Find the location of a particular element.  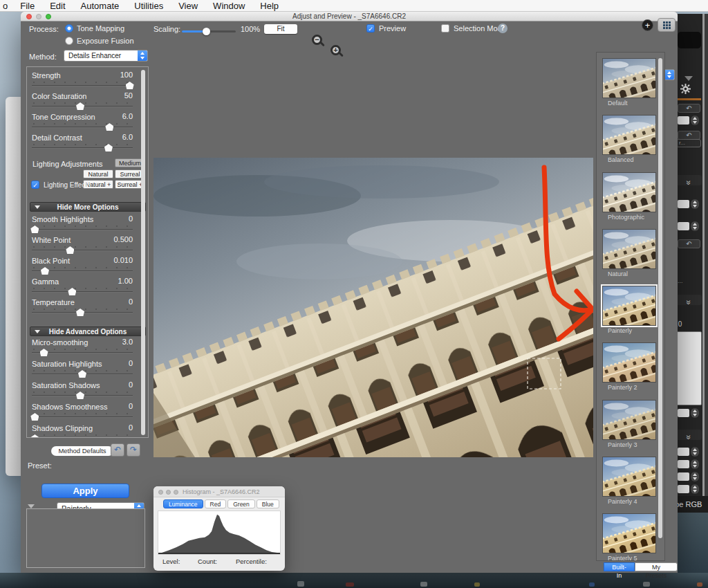

menu-item: Automate is located at coordinates (100, 6).